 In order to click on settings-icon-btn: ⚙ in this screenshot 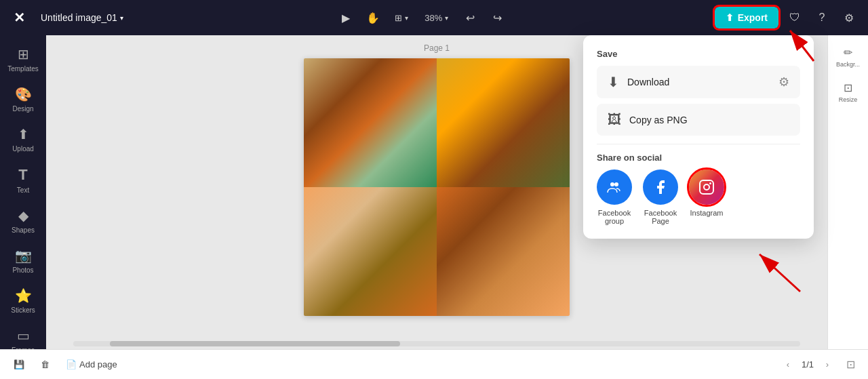, I will do `click(849, 18)`.